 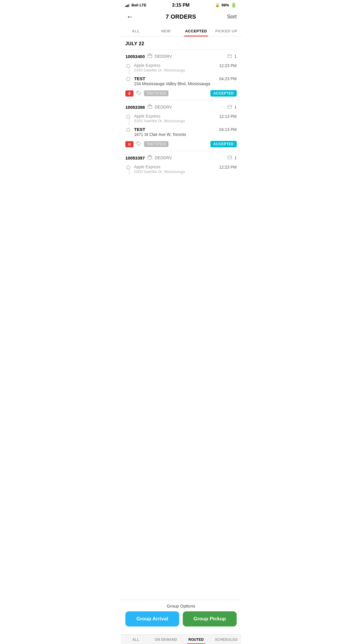 I want to click on order-id: 10053400, so click(x=135, y=57).